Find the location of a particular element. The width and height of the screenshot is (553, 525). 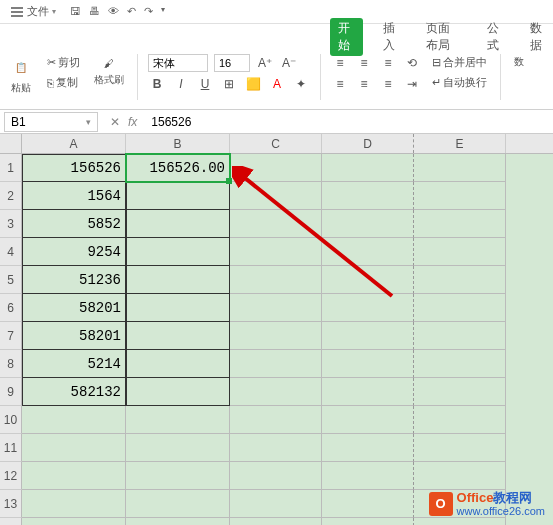

tab-start: 开始 is located at coordinates (346, 37).